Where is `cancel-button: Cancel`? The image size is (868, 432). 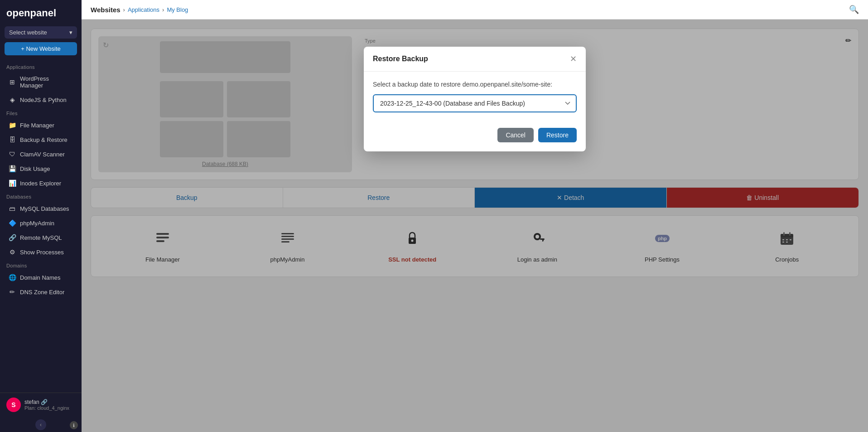
cancel-button: Cancel is located at coordinates (516, 135).